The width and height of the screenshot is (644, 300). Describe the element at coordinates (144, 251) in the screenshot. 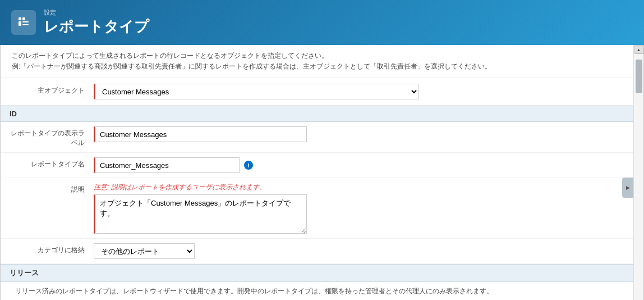

I see `category-select: その他のレポート` at that location.